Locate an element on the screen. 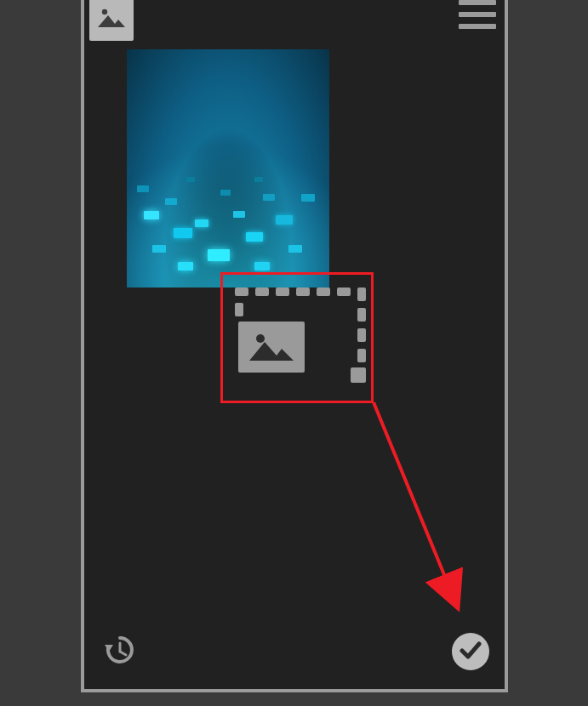  menu-button is located at coordinates (477, 14).